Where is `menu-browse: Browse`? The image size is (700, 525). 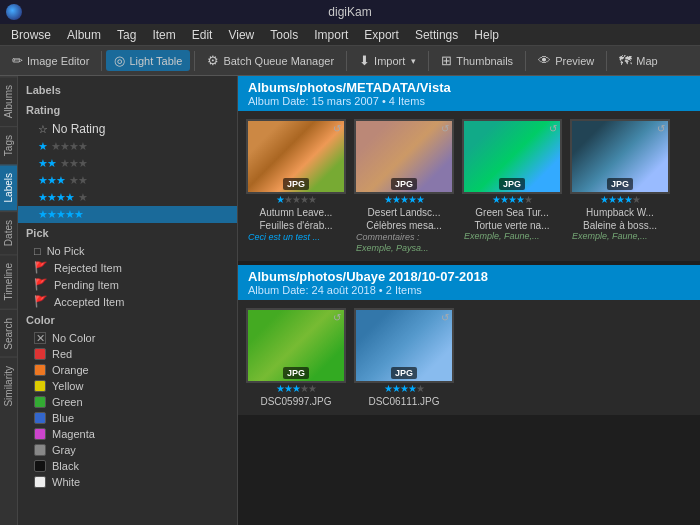
menu-browse: Browse is located at coordinates (31, 35).